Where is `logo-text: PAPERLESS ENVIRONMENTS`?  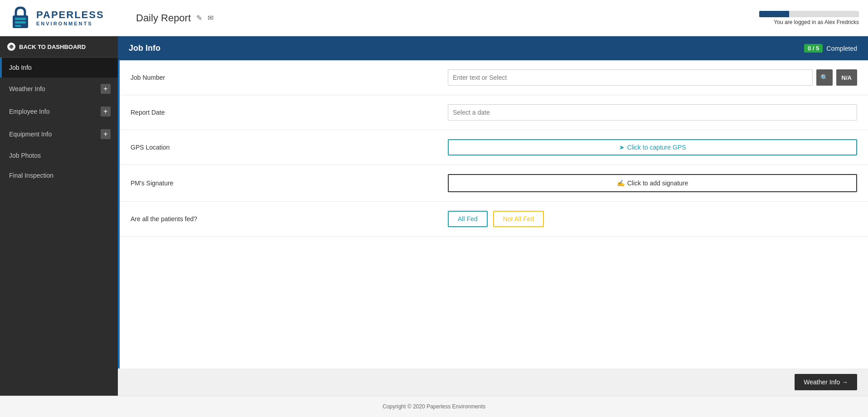
logo-text: PAPERLESS ENVIRONMENTS is located at coordinates (70, 18).